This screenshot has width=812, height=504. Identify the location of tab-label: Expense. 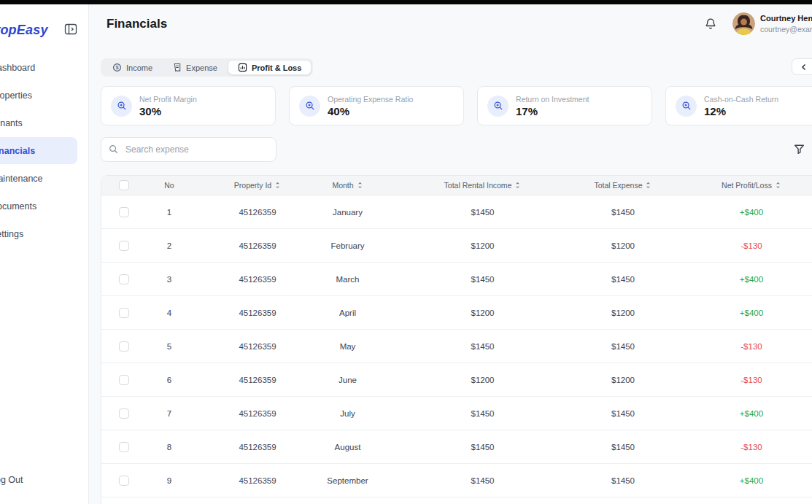
(201, 68).